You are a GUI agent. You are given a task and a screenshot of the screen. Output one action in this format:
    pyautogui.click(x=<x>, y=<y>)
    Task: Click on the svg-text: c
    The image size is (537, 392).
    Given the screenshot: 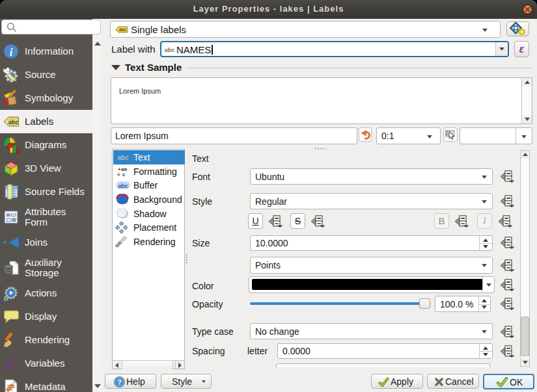 What is the action you would take?
    pyautogui.click(x=124, y=174)
    